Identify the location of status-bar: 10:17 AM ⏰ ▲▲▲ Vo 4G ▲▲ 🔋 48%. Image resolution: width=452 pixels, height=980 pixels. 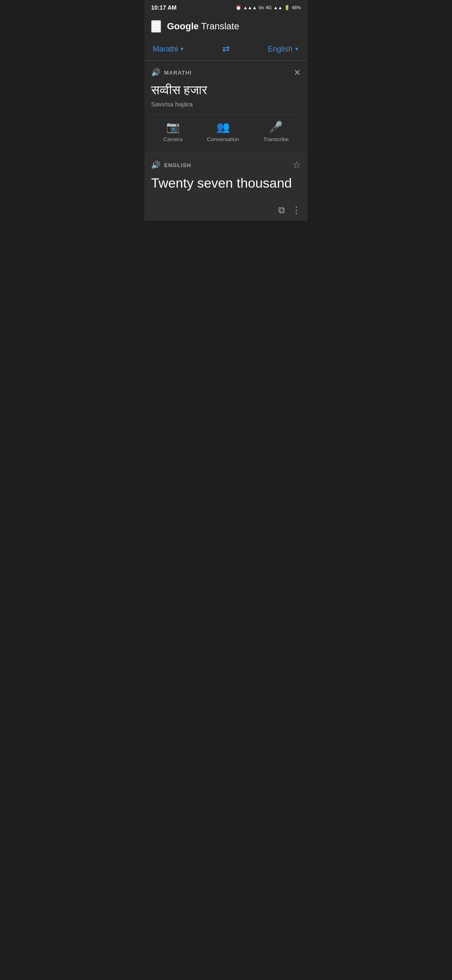
(226, 8).